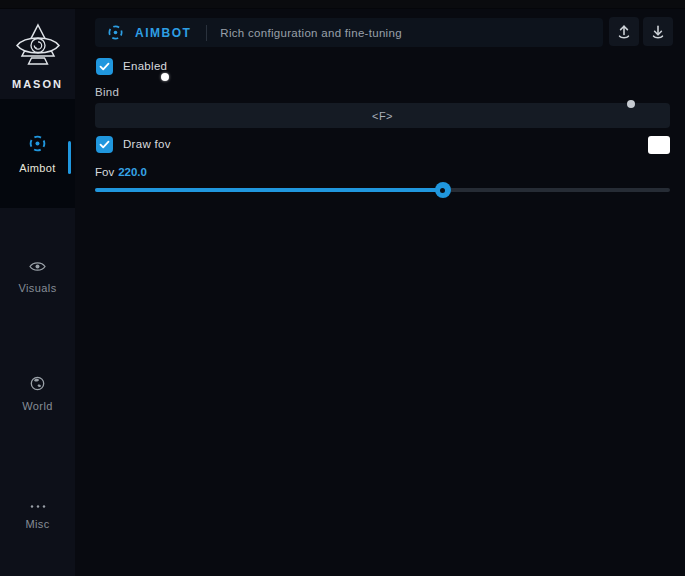 The height and width of the screenshot is (576, 685). What do you see at coordinates (38, 386) in the screenshot?
I see `globe-icon` at bounding box center [38, 386].